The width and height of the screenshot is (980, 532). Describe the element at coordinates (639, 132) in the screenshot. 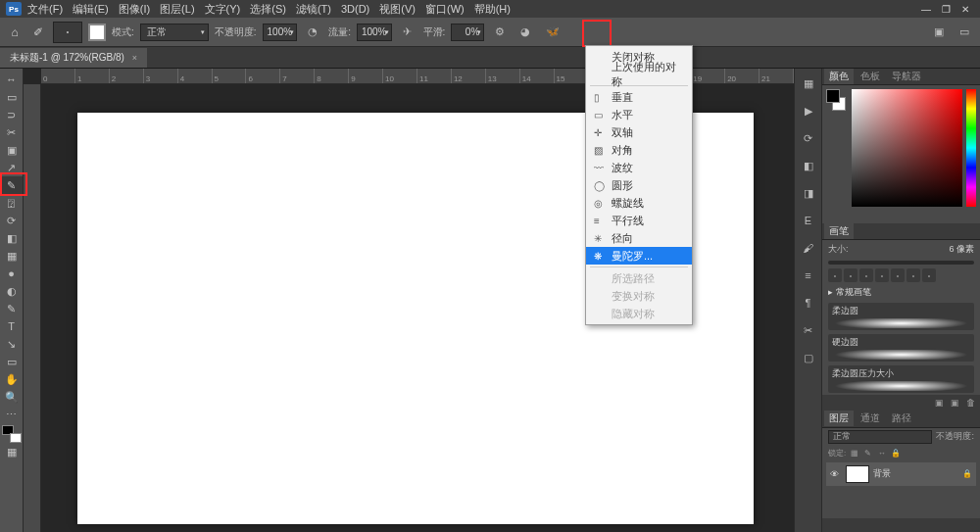

I see `symmetry-dual-axis: ✛双轴` at that location.